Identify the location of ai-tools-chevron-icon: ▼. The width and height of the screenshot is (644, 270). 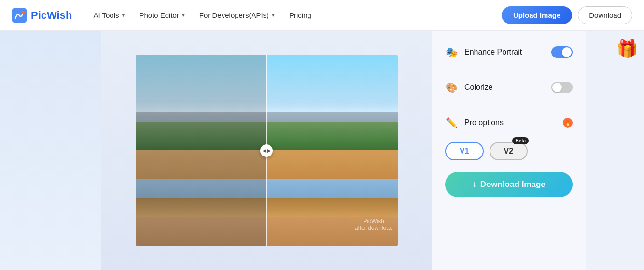
(123, 15).